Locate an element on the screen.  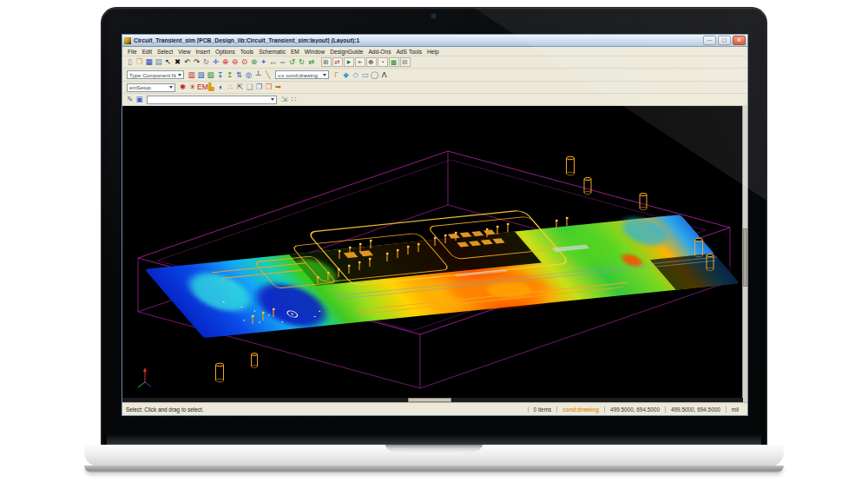
minimize-button: — is located at coordinates (710, 40).